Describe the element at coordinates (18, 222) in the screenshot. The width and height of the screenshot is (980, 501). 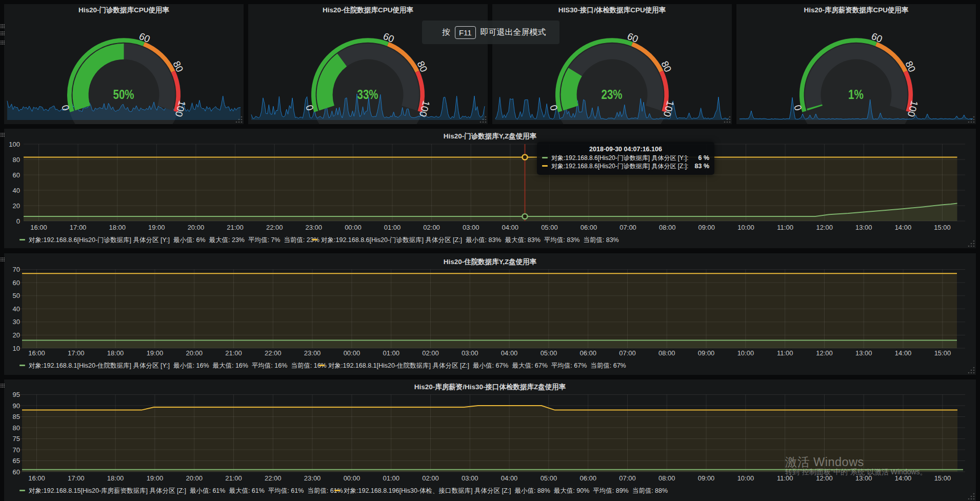
I see `svg-text: 0` at that location.